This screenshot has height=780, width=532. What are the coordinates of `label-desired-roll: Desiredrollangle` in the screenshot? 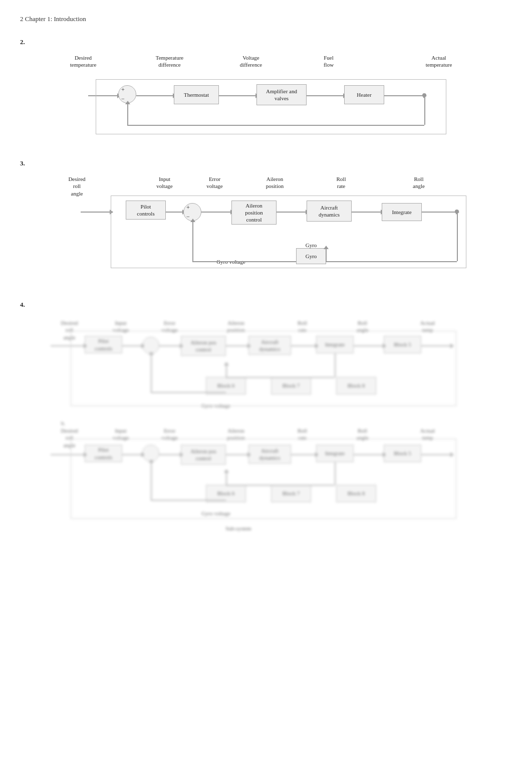 It's located at (77, 186).